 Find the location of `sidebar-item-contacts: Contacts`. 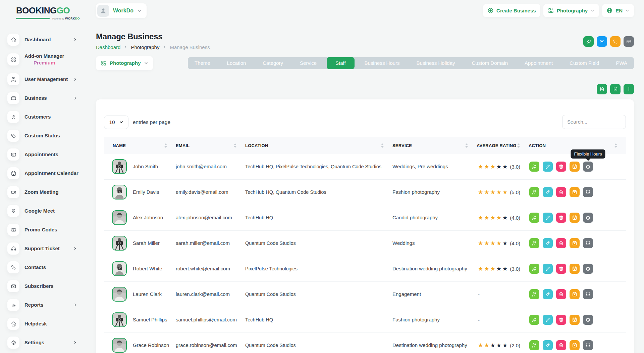

sidebar-item-contacts: Contacts is located at coordinates (51, 267).